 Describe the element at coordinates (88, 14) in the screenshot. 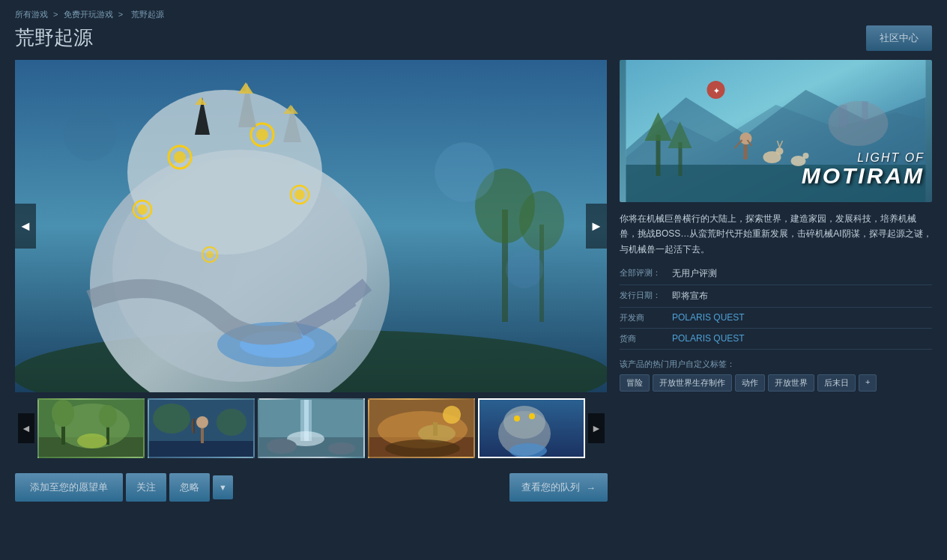

I see `breadcrumb-free-games: 免费开玩游戏` at that location.